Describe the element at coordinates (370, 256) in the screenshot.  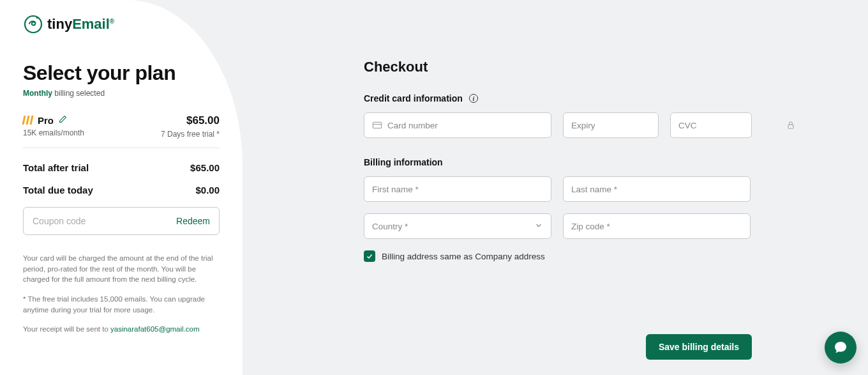
I see `same-address-checkbox` at that location.